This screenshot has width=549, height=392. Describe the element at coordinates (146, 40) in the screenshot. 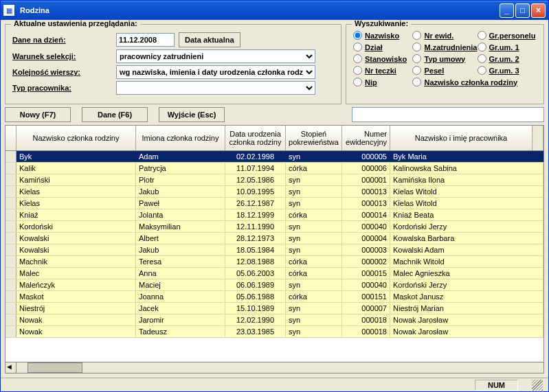

I see `date-input` at that location.